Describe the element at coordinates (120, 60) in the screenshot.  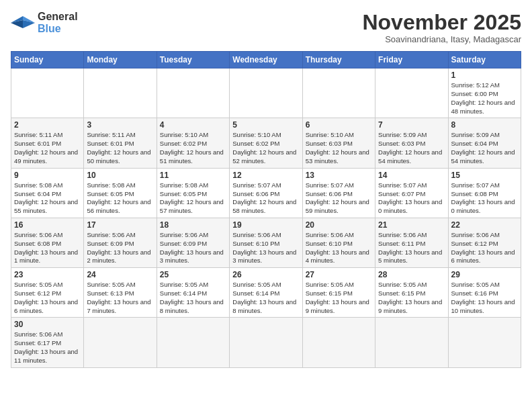
I see `col-monday: Monday` at that location.